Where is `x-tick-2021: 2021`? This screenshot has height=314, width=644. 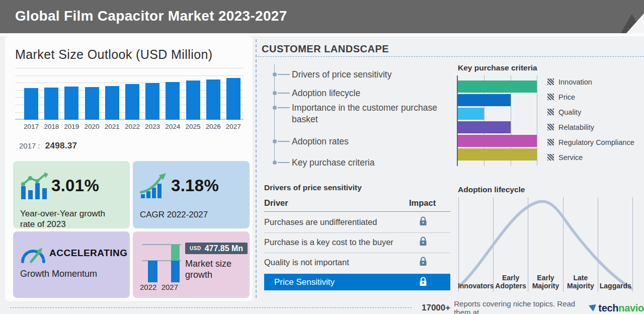 x-tick-2021: 2021 is located at coordinates (112, 127).